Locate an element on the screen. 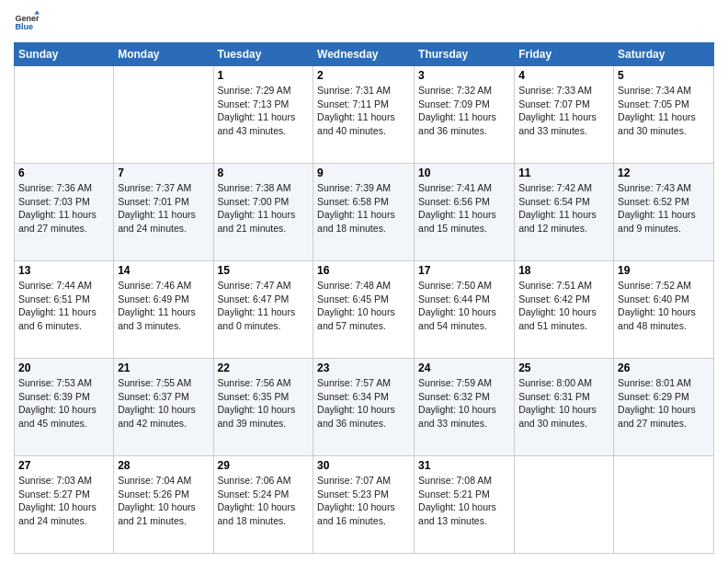 The width and height of the screenshot is (728, 563). day-number: 3 is located at coordinates (464, 75).